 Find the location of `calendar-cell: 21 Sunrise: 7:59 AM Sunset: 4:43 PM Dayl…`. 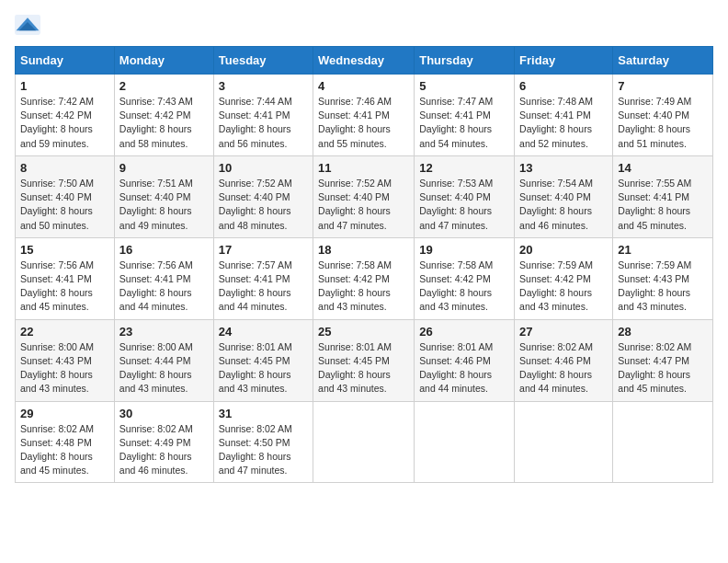

calendar-cell: 21 Sunrise: 7:59 AM Sunset: 4:43 PM Dayl… is located at coordinates (664, 278).